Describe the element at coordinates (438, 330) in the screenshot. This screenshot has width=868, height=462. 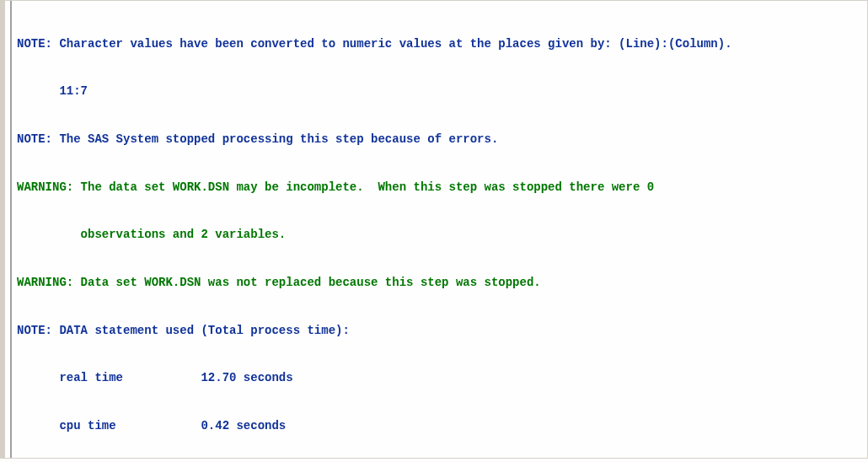
I see `note-timing-header: NOTE: DATA statement used (Total process…` at that location.